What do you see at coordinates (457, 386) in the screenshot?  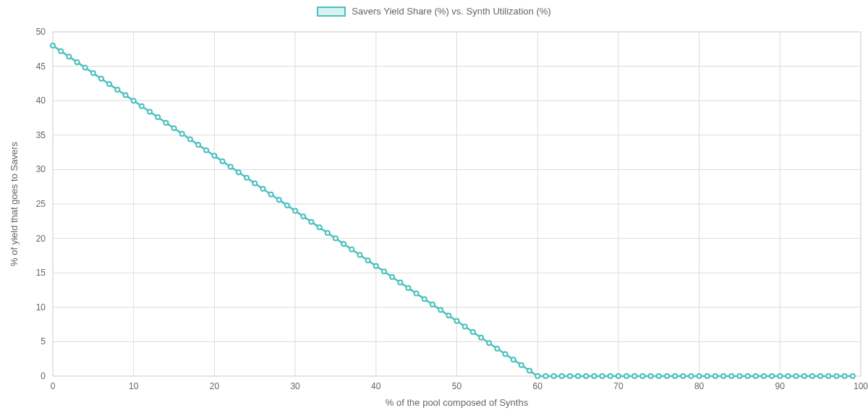 I see `x-tick-label: 50` at bounding box center [457, 386].